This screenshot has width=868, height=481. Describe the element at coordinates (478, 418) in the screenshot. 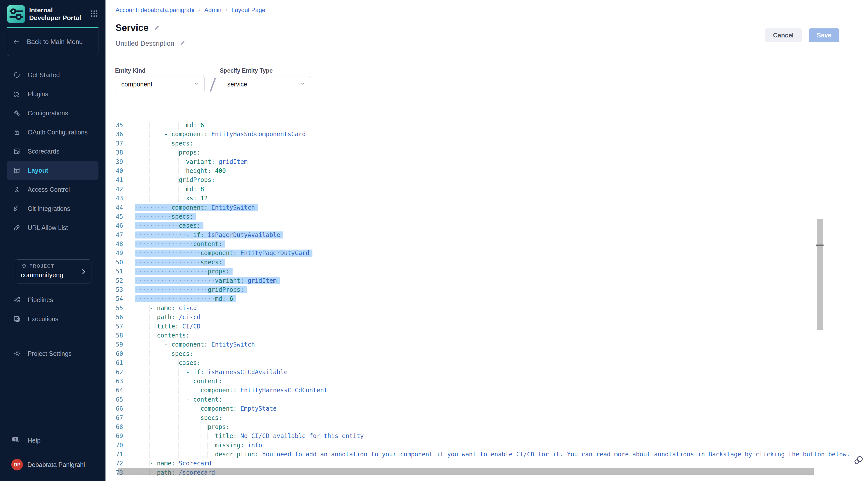

I see `code-line-67: 67 specs:` at that location.